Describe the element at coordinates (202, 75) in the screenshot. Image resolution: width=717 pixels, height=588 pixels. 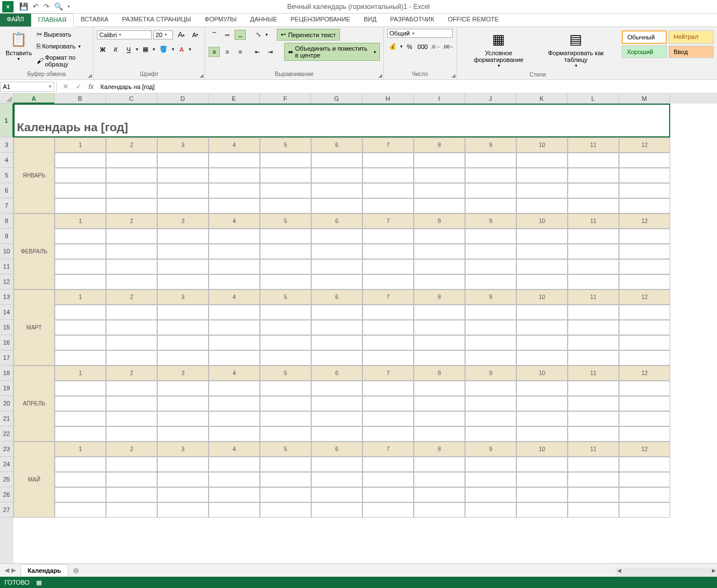
I see `font-dialog-launcher: ◢` at that location.